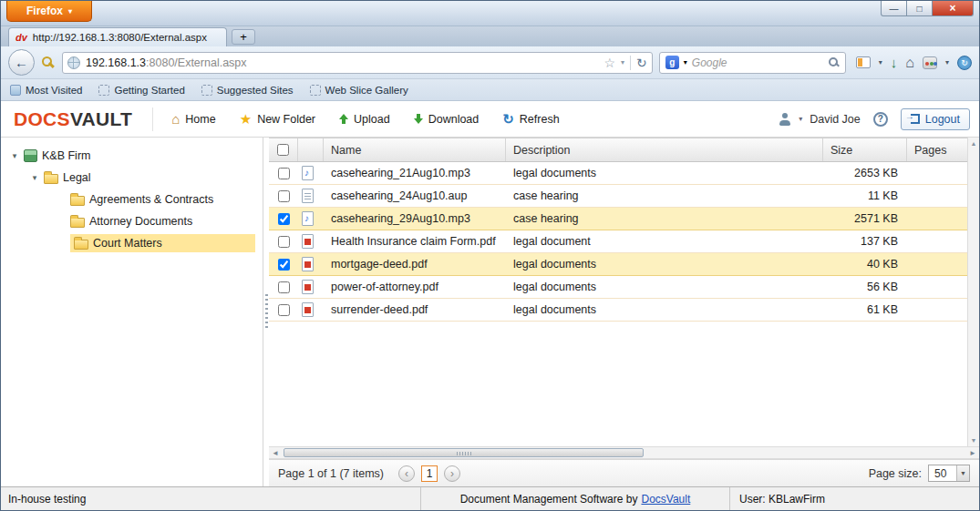 This screenshot has height=511, width=980. What do you see at coordinates (454, 119) in the screenshot?
I see `download-label: Download` at bounding box center [454, 119].